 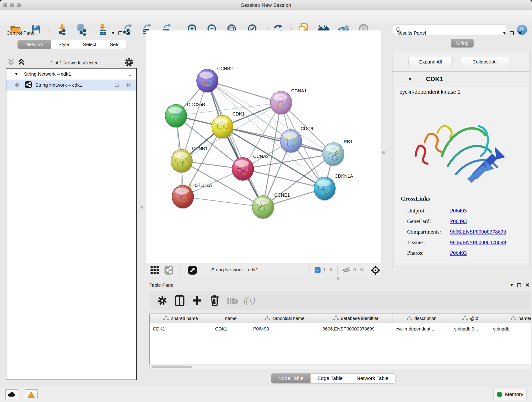 What do you see at coordinates (317, 270) in the screenshot?
I see `selected-checkbox-icon: ✓` at bounding box center [317, 270].